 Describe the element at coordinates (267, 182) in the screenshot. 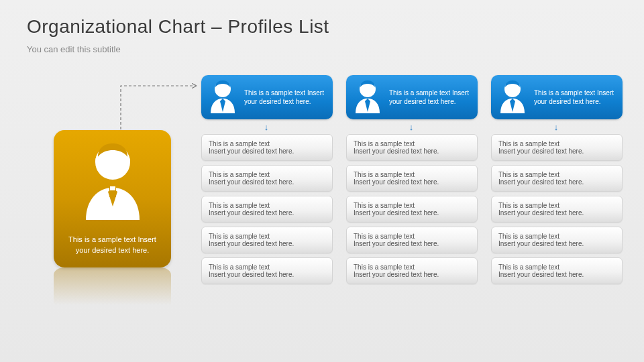

I see `column-1: This is a sample text Insert your desire…` at that location.